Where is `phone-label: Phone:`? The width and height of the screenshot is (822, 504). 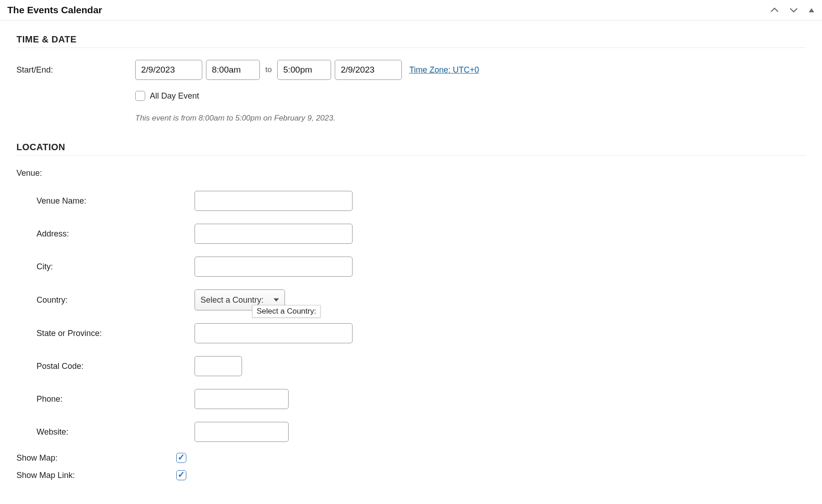
phone-label: Phone: is located at coordinates (105, 399).